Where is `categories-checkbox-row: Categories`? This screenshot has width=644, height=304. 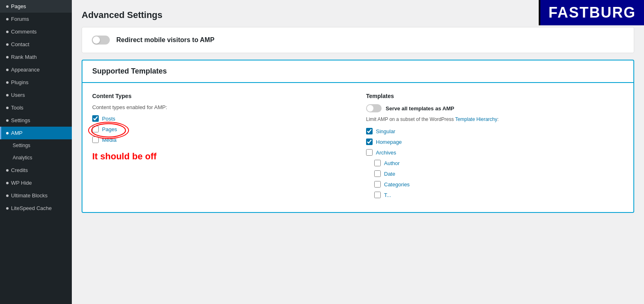 categories-checkbox-row: Categories is located at coordinates (495, 184).